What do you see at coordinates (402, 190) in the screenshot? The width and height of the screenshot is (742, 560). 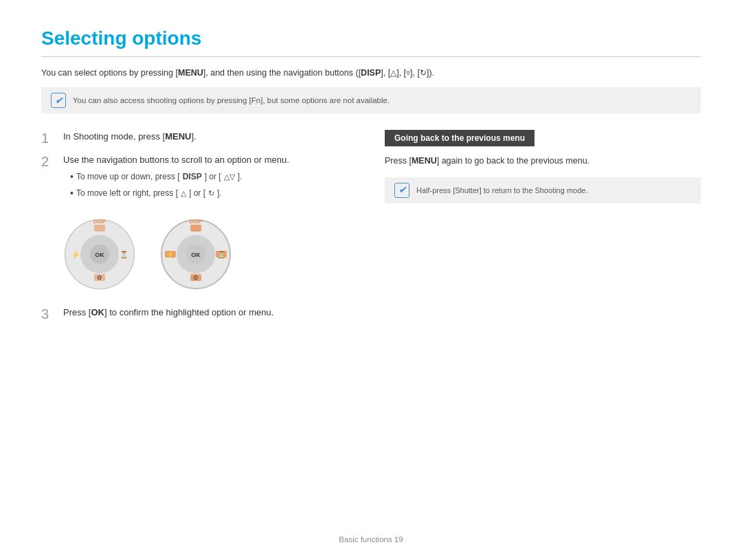 I see `sidebar-note-icon: ✔` at bounding box center [402, 190].